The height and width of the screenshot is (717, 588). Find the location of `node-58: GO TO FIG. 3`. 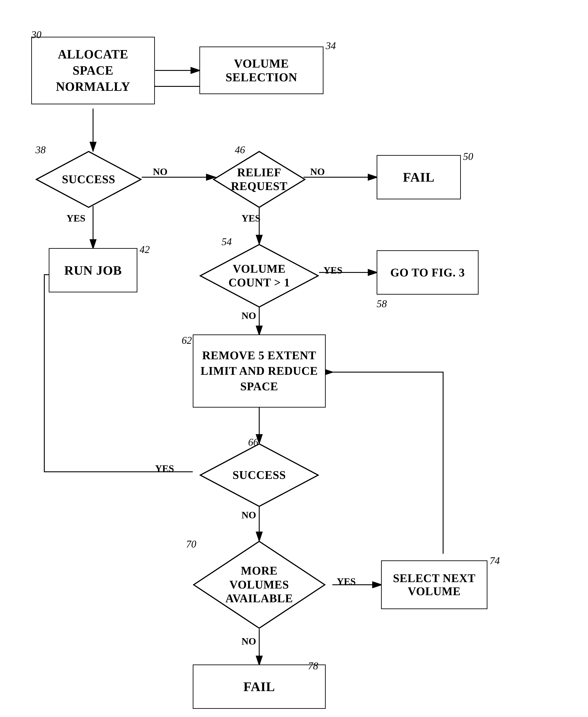

node-58: GO TO FIG. 3 is located at coordinates (427, 272).